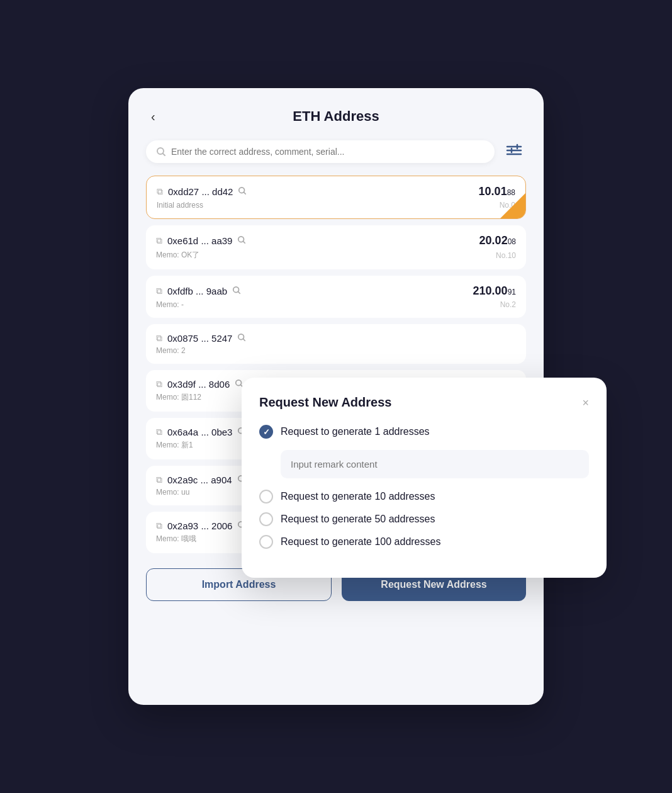 Image resolution: width=672 pixels, height=793 pixels. I want to click on back-button: ‹, so click(154, 117).